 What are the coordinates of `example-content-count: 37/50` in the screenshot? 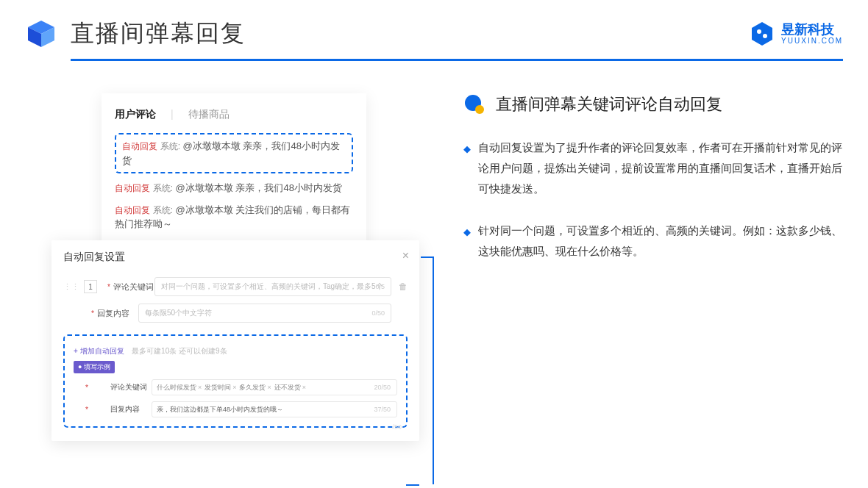 It's located at (383, 409).